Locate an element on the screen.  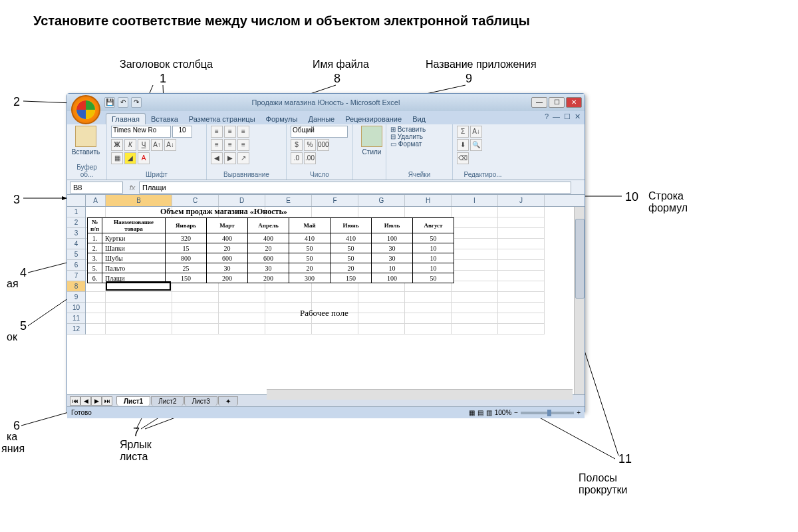
zoom-slider is located at coordinates (547, 413).